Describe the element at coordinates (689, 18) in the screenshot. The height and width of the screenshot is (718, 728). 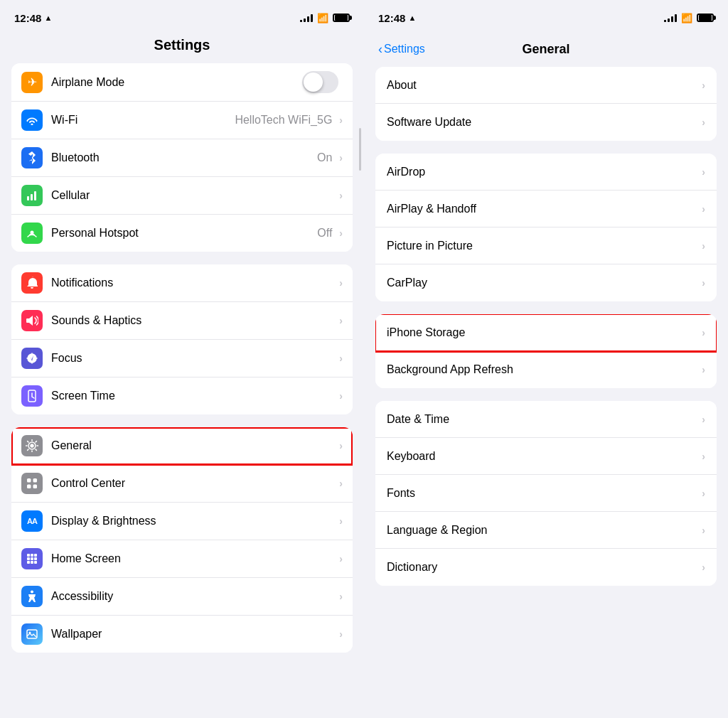
I see `status-icons-right: 📶` at that location.